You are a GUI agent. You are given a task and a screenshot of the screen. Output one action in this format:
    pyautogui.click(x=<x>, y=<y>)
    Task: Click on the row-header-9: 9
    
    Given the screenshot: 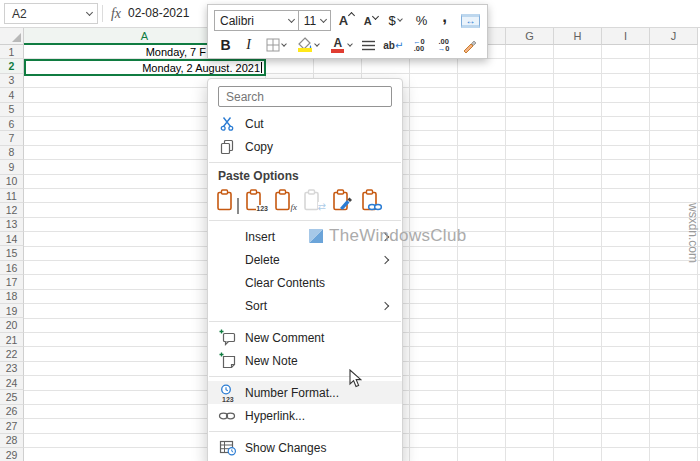 What is the action you would take?
    pyautogui.click(x=12, y=167)
    